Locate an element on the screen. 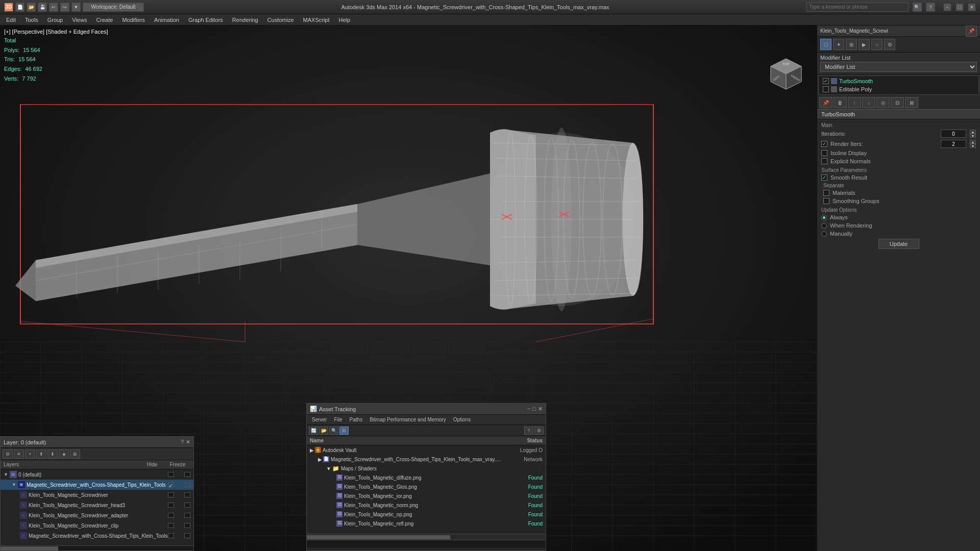 Image resolution: width=980 pixels, height=551 pixels. turbosmooth-section-header: TurboSmooth is located at coordinates (898, 114).